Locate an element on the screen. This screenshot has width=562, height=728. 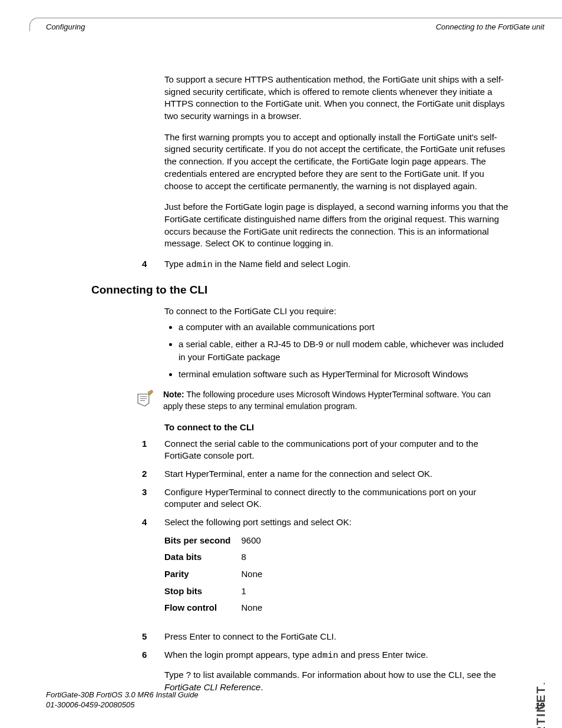
step-row: 6 When the login prompt appears, type ad… is located at coordinates (301, 671).